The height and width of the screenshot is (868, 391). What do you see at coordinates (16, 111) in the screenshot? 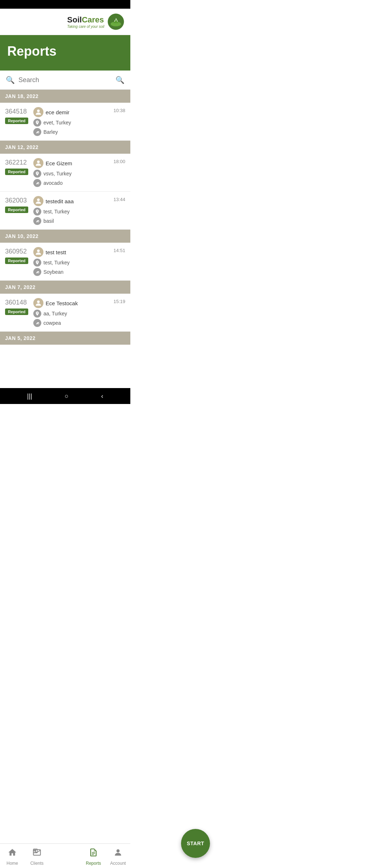
I see `report-id: 364518` at bounding box center [16, 111].